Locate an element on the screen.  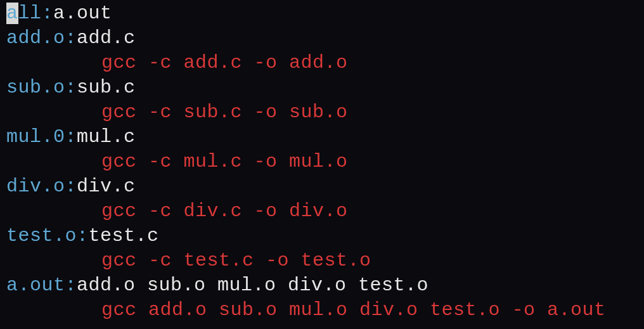
target: ll: is located at coordinates (36, 13).